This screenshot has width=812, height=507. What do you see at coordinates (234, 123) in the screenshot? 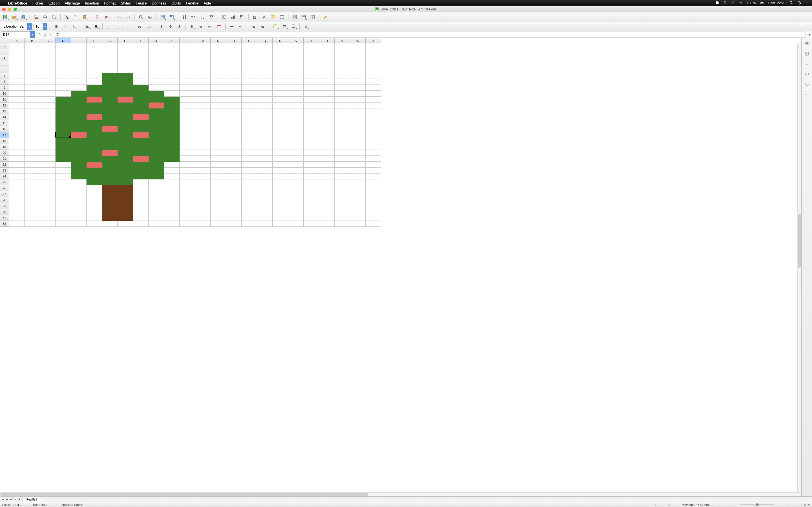
I see `cell-O15` at bounding box center [234, 123].